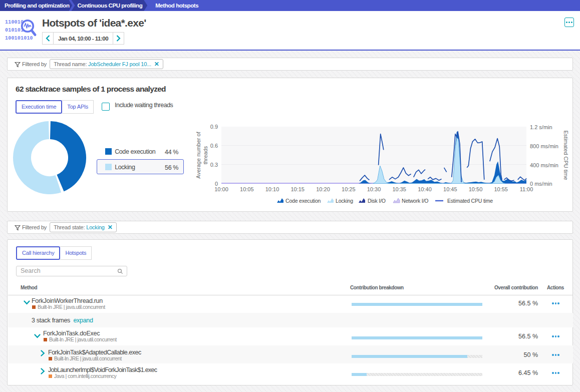 The height and width of the screenshot is (392, 580). I want to click on svg-text: 0.6, so click(214, 146).